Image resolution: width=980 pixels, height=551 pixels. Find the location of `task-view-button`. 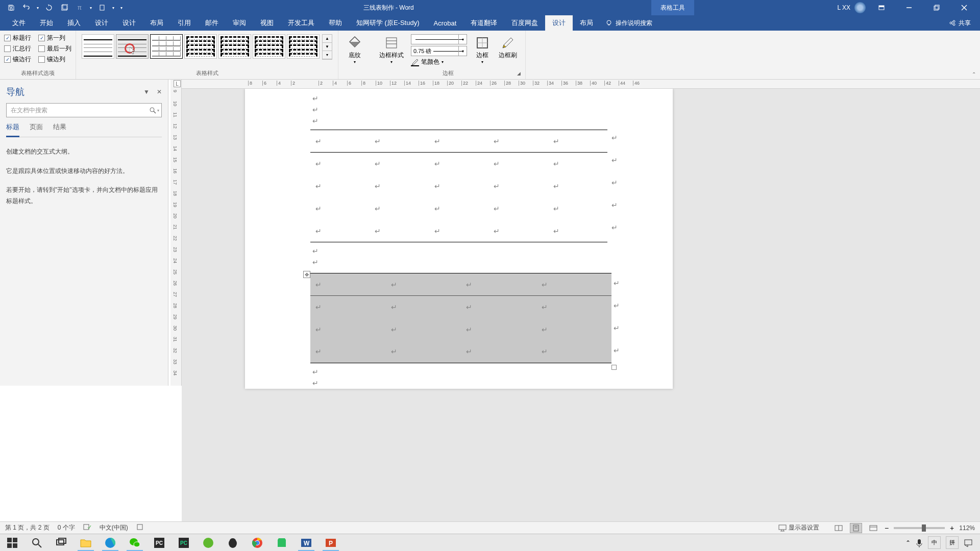

task-view-button is located at coordinates (61, 543).